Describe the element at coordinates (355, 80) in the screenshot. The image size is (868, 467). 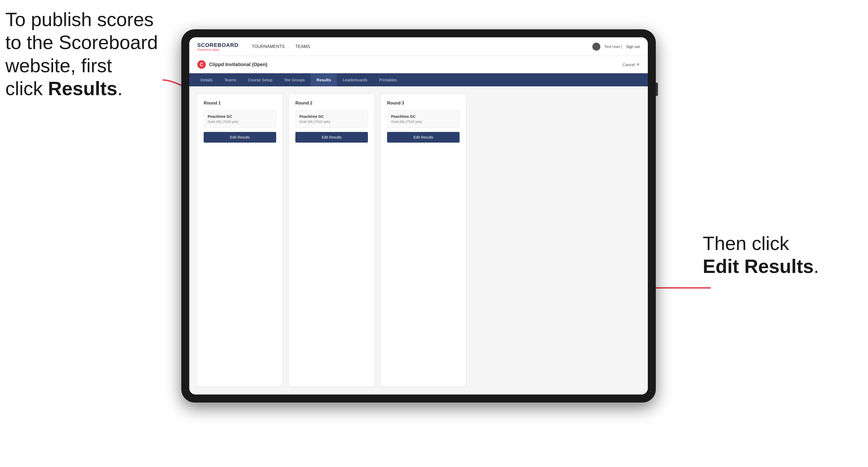
I see `tab-leaderboards: Leaderboards` at that location.